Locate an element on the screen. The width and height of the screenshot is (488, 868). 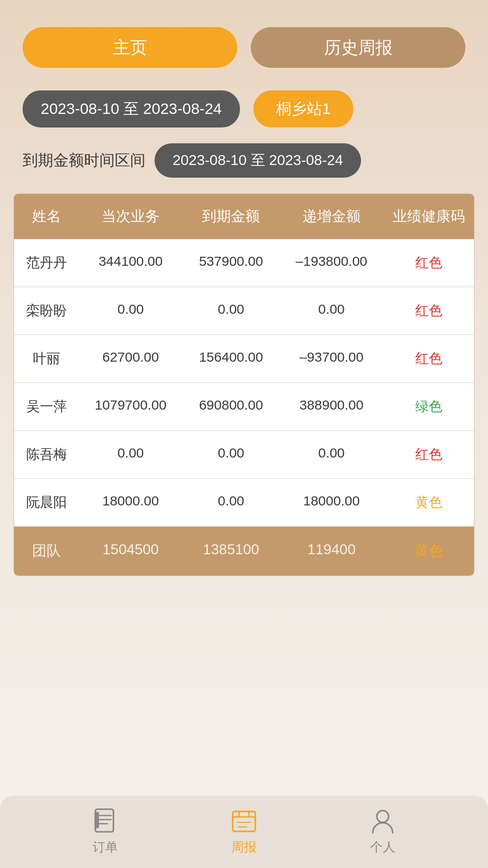
cell-current-0: 344100.00 is located at coordinates (130, 263).